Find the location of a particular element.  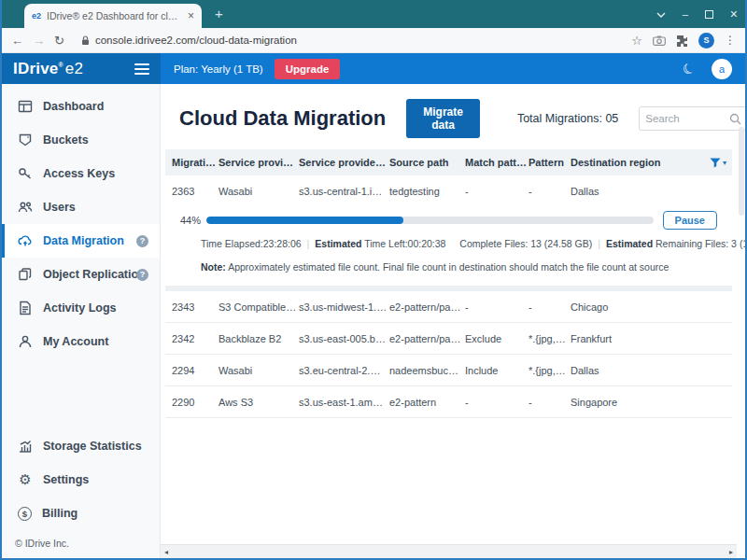

browser-addressbar: ← → ↻ console.idrivee2.com/cloud-data-mi… is located at coordinates (374, 41).